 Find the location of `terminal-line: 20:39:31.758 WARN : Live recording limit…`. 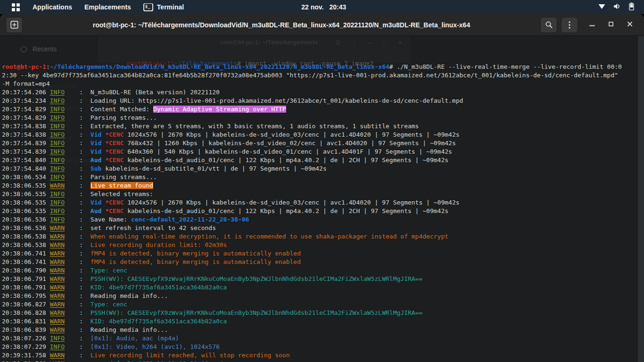

terminal-line: 20:39:31.758 WARN : Live recording limit… is located at coordinates (320, 355).